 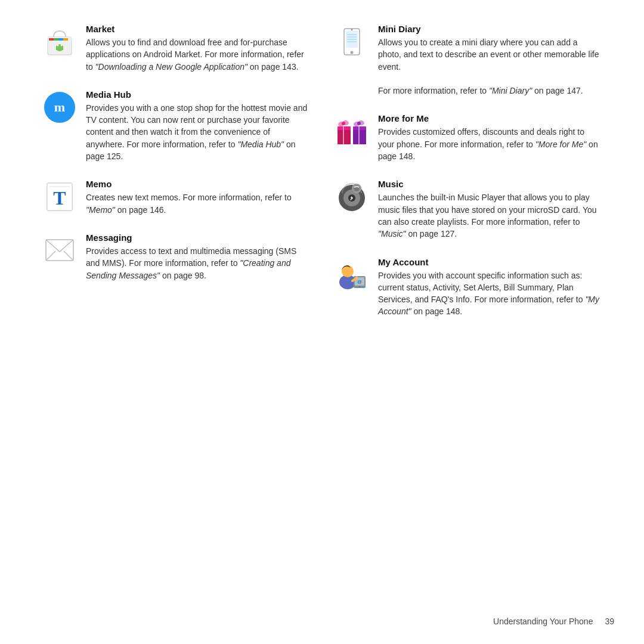 I want to click on svg-text: T, so click(x=60, y=198).